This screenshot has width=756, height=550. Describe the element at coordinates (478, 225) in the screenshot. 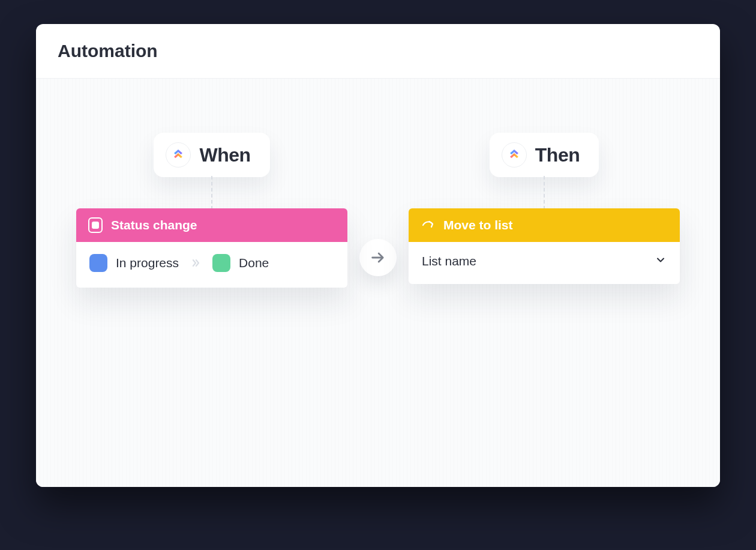

I see `action-card-title: Move to list` at that location.